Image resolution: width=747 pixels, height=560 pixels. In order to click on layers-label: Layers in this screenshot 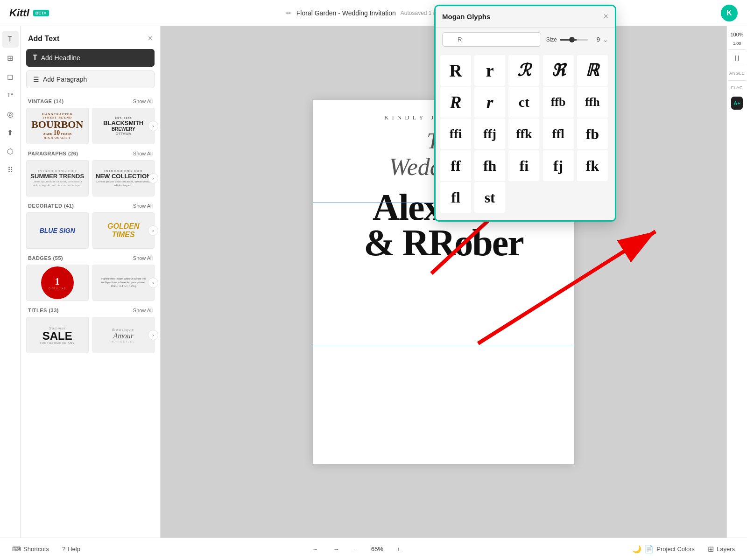, I will do `click(726, 549)`.